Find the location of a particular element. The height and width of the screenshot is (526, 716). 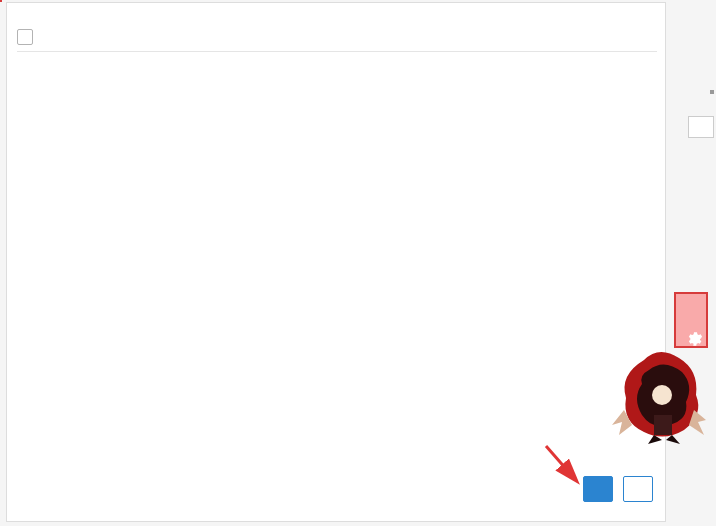

background-fragment is located at coordinates (712, 92).